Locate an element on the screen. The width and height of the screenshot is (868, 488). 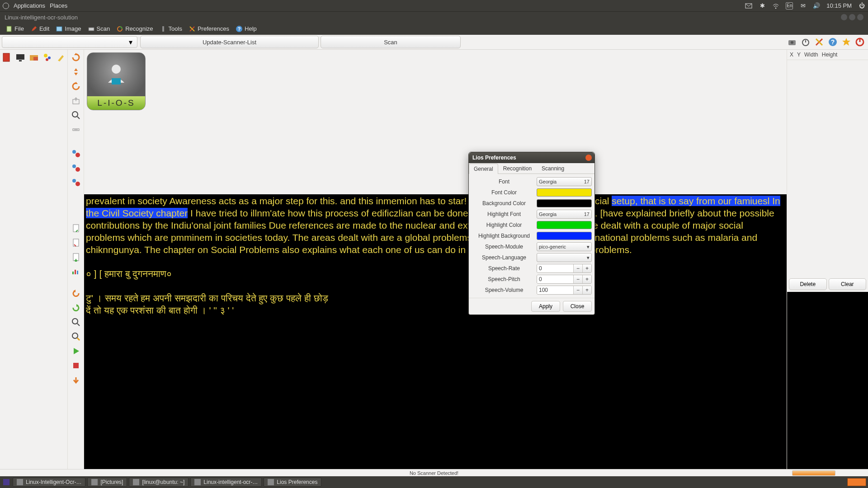
menu-file: File is located at coordinates (14, 29).